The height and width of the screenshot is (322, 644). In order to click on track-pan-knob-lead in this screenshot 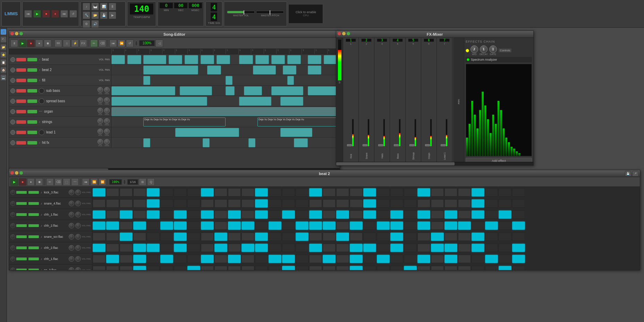, I will do `click(107, 131)`.